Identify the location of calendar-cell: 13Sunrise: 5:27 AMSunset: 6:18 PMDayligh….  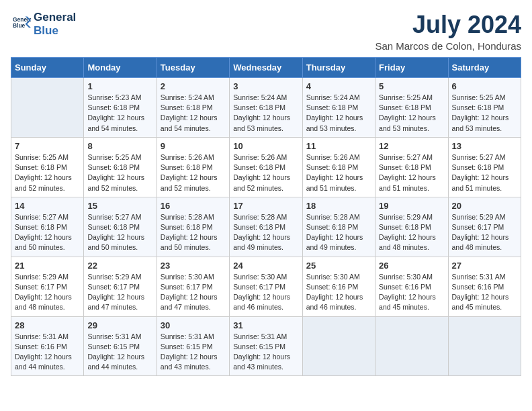
(484, 167).